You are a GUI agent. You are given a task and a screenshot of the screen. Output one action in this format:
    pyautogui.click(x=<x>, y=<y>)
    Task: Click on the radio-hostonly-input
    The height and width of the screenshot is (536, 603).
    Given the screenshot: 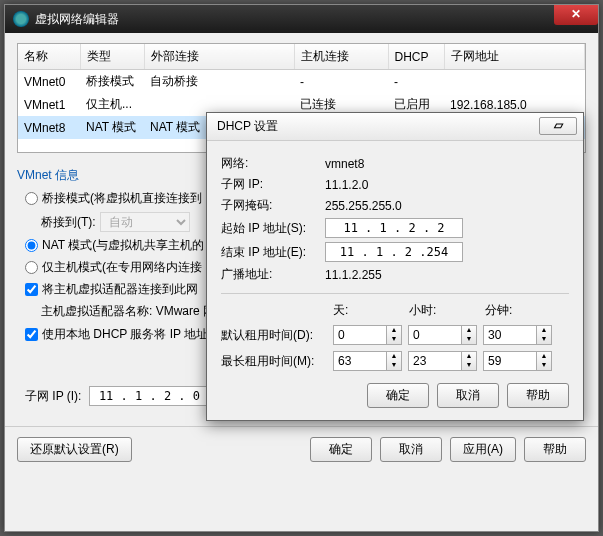 What is the action you would take?
    pyautogui.click(x=32, y=268)
    